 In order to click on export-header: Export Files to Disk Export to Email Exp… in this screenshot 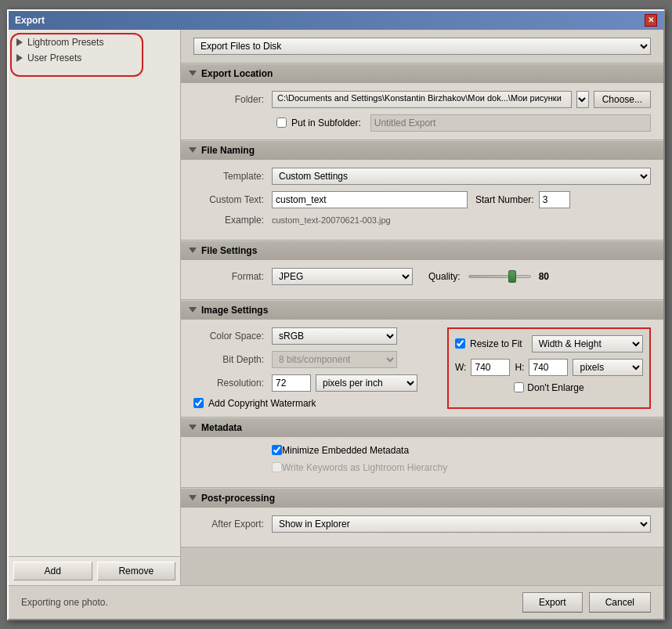, I will do `click(422, 47)`.